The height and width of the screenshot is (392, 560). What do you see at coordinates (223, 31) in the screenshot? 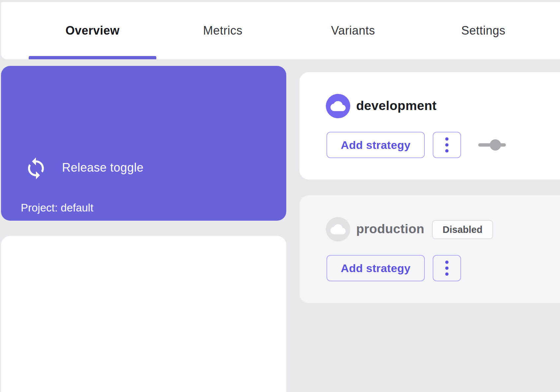
I see `tab-metrics: Metrics` at bounding box center [223, 31].